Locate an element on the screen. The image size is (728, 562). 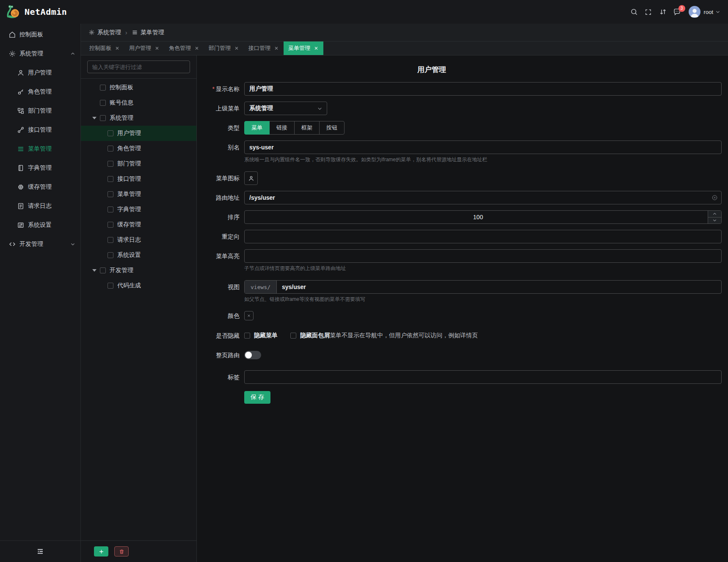
sidebar-item-settings: 系统设置 is located at coordinates (40, 225).